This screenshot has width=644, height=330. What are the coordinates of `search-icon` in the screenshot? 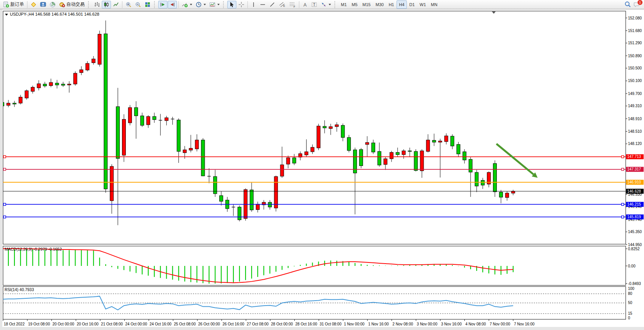 It's located at (628, 5).